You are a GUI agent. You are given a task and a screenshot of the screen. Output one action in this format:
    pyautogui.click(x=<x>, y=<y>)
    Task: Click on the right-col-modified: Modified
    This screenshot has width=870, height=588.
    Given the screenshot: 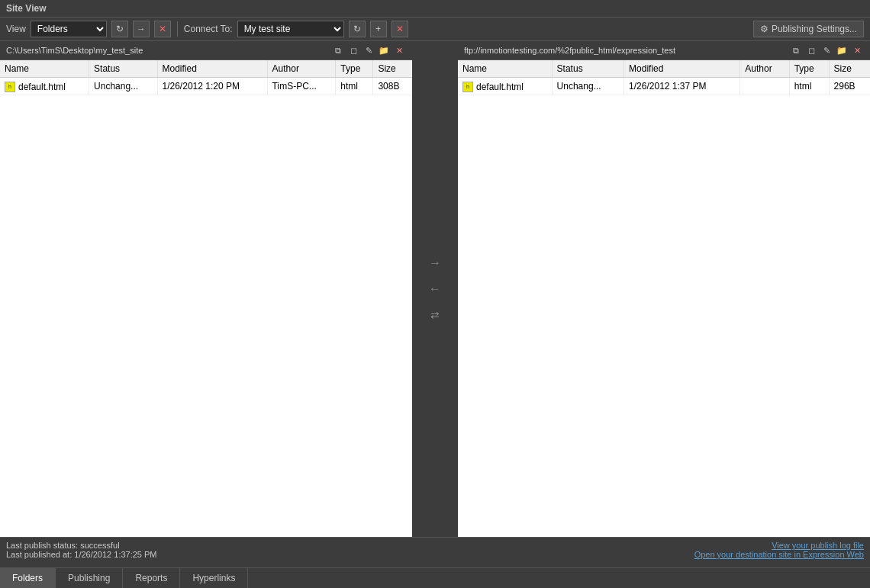 What is the action you would take?
    pyautogui.click(x=682, y=69)
    